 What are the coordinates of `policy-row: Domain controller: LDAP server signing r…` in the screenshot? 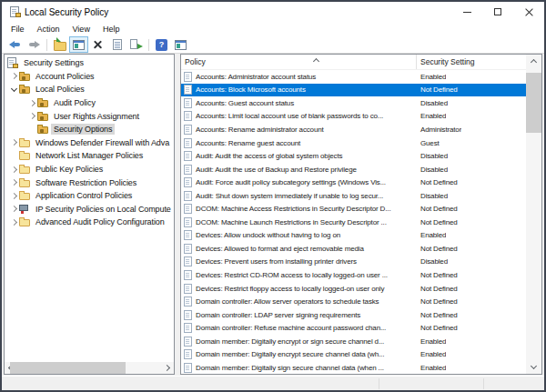 It's located at (353, 315).